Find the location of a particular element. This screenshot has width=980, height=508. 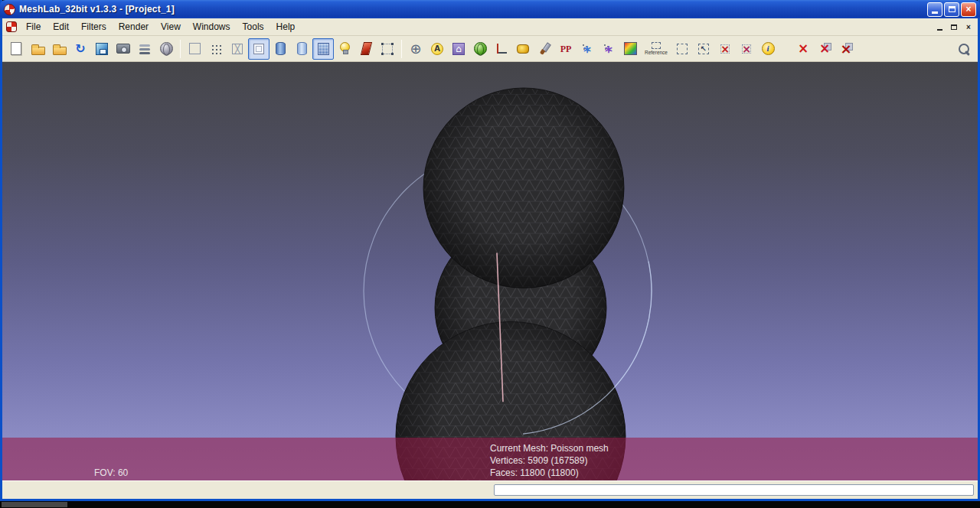

menu-windows: Windows is located at coordinates (211, 28).